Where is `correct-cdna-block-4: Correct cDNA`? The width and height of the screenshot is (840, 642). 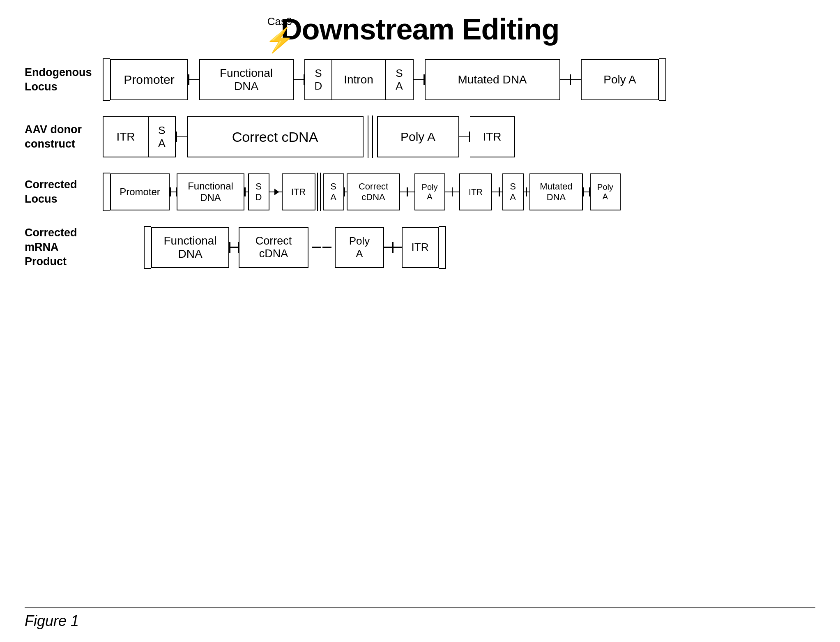
correct-cdna-block-4: Correct cDNA is located at coordinates (274, 247).